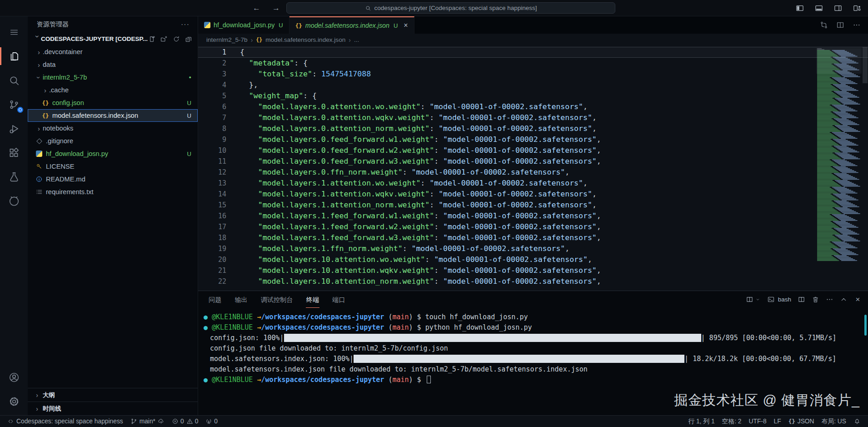 The width and height of the screenshot is (868, 427). I want to click on sidebar-section-outline: ›大纲, so click(113, 395).